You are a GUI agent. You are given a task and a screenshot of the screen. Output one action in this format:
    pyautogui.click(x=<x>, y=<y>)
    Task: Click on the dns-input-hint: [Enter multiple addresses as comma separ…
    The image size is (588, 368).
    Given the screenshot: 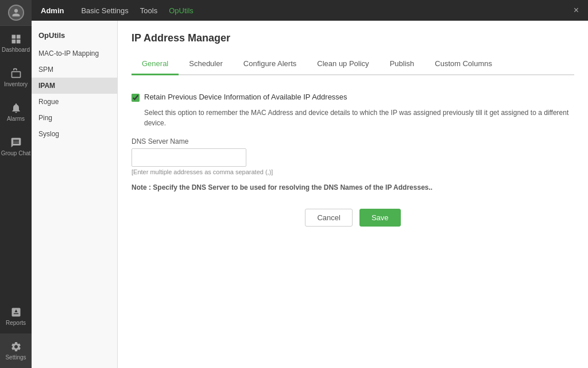 What is the action you would take?
    pyautogui.click(x=353, y=172)
    